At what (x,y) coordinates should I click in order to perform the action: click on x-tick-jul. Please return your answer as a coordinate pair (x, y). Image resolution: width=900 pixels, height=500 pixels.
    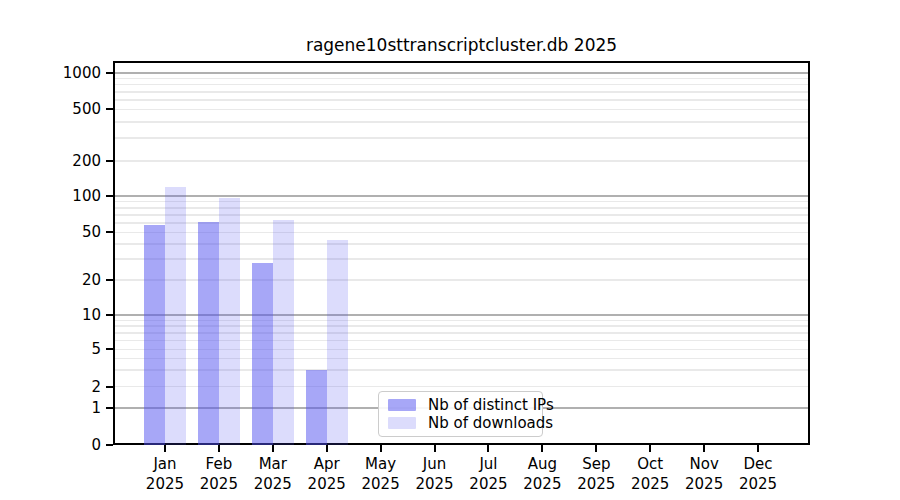
    Looking at the image, I should click on (488, 448).